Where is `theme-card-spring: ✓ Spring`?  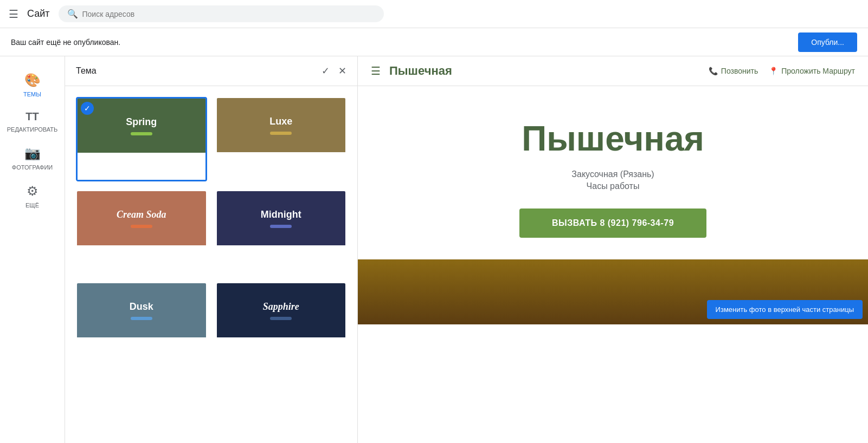 theme-card-spring: ✓ Spring is located at coordinates (142, 139).